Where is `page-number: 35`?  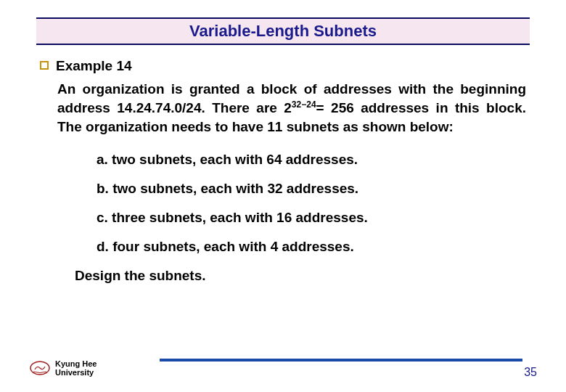 page-number: 35 is located at coordinates (530, 372).